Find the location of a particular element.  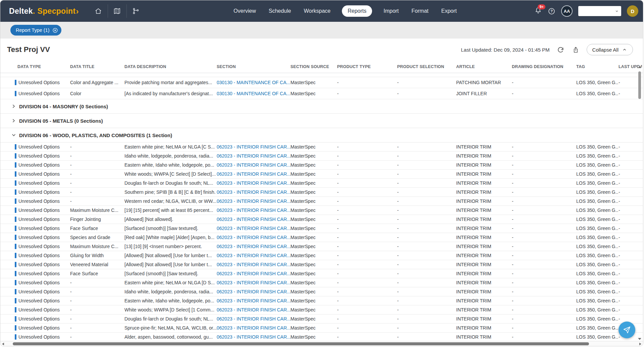

secondary-avatar: D is located at coordinates (633, 11).